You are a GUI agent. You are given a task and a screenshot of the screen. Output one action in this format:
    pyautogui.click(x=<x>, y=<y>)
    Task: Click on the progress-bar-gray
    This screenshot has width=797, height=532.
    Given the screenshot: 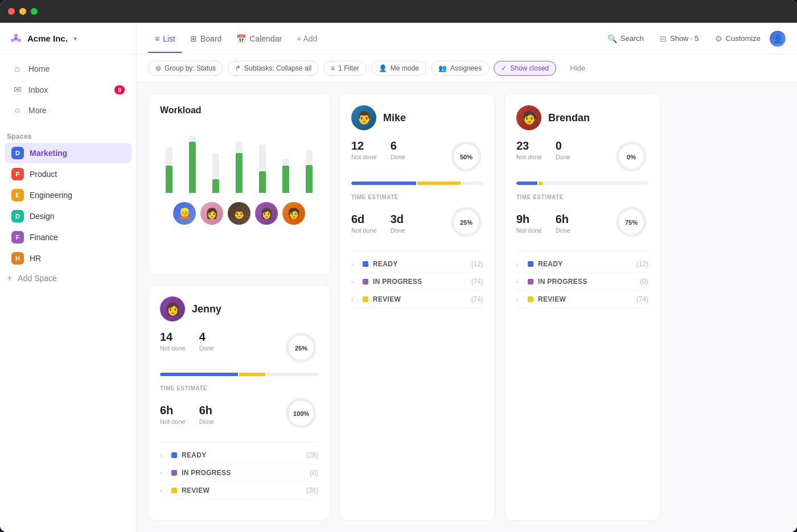 What is the action you would take?
    pyautogui.click(x=473, y=183)
    